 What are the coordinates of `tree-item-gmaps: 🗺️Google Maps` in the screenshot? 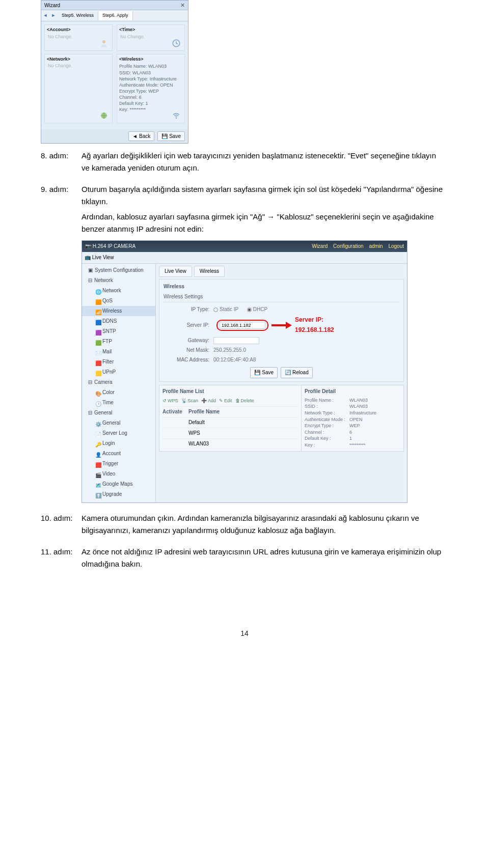 It's located at (119, 484).